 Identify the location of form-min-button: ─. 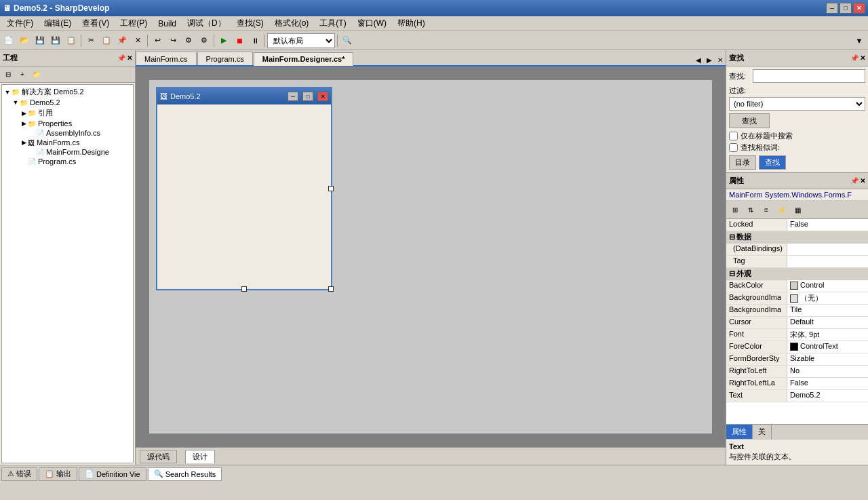
(293, 96).